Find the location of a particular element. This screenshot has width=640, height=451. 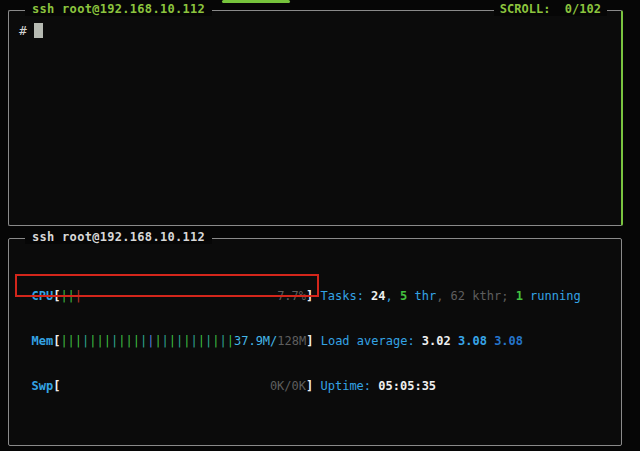

blank-line is located at coordinates (320, 432).